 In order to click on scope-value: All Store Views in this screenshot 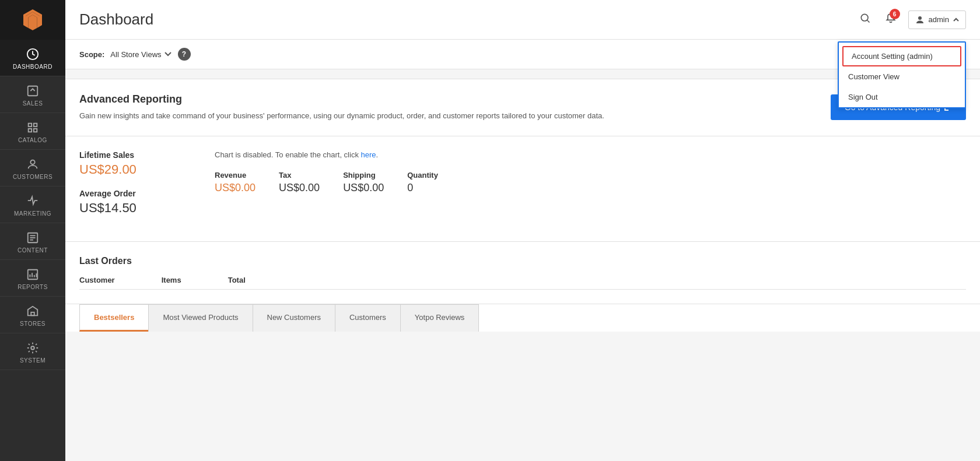, I will do `click(135, 55)`.